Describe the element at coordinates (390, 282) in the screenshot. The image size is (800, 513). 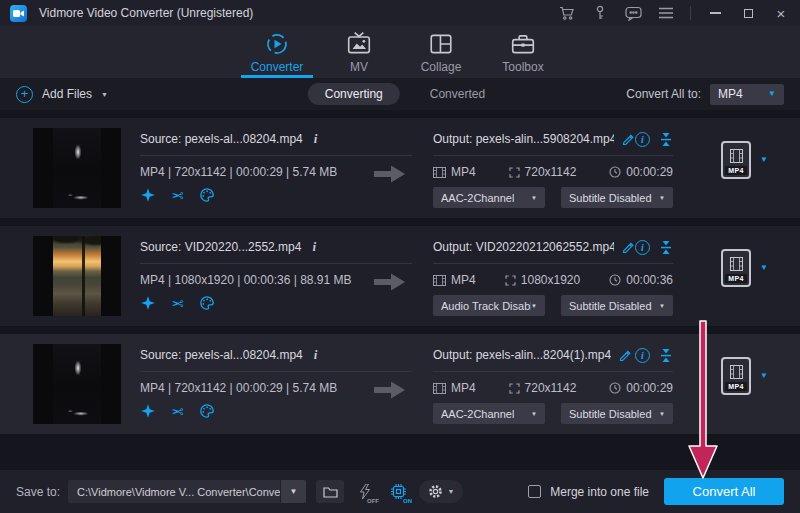
I see `arrow-right-icon` at that location.